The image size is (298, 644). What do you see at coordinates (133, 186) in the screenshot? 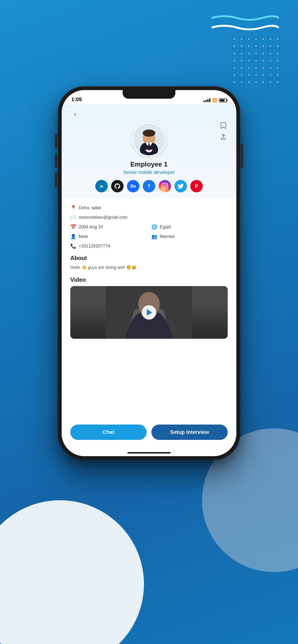
I see `behance-icon: Be` at bounding box center [133, 186].